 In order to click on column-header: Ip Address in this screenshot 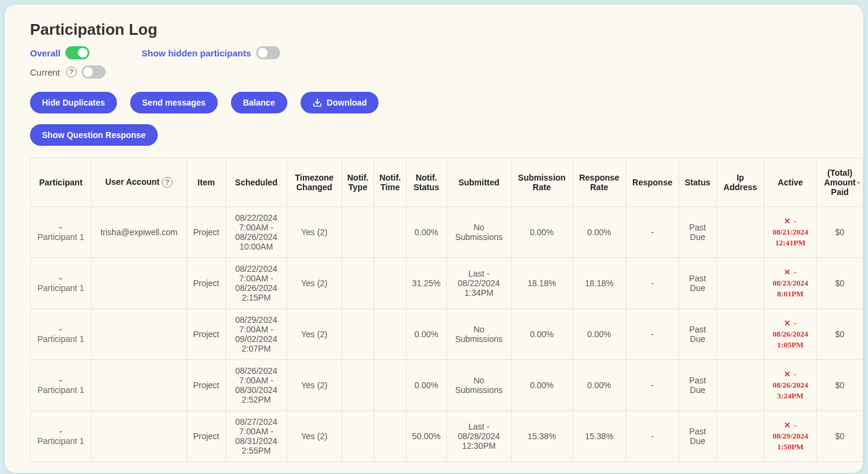, I will do `click(740, 182)`.